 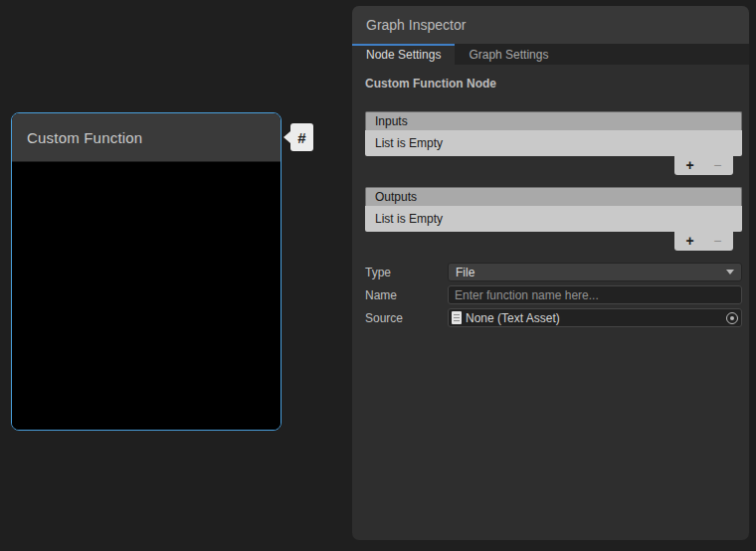 What do you see at coordinates (551, 25) in the screenshot?
I see `panel-header: Graph Inspector` at bounding box center [551, 25].